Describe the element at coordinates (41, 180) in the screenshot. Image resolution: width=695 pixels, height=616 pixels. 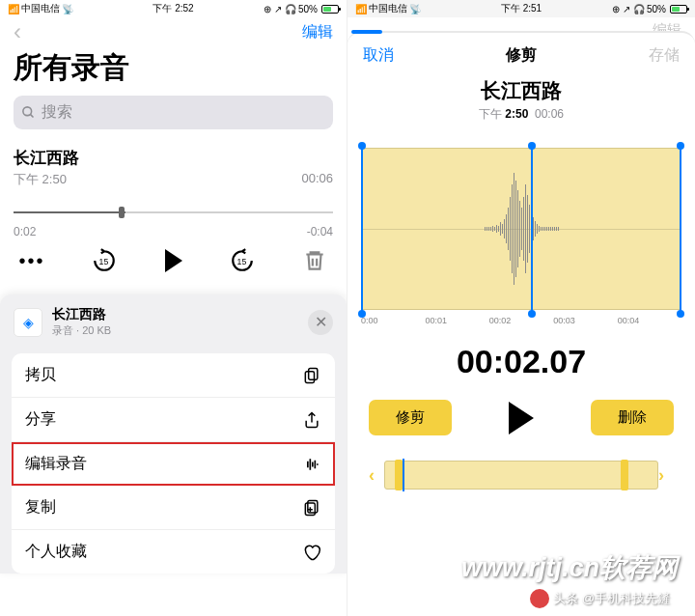
I see `recording-time: 下午 2:50` at that location.